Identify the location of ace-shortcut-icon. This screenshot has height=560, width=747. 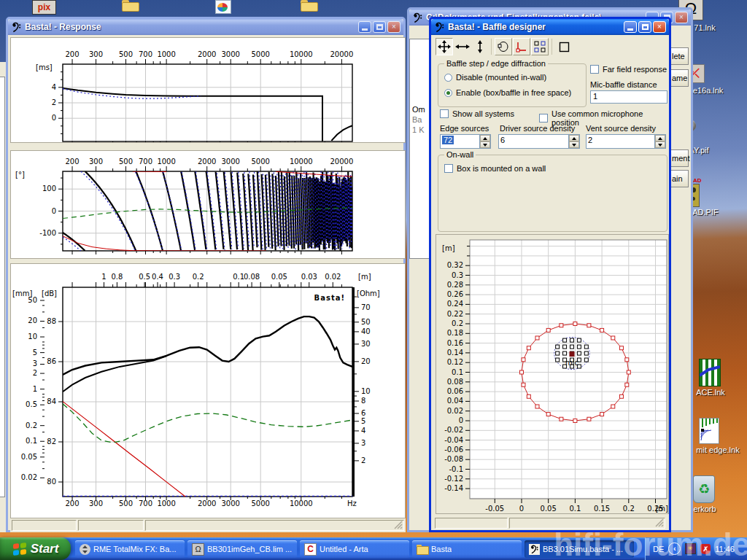
(710, 373).